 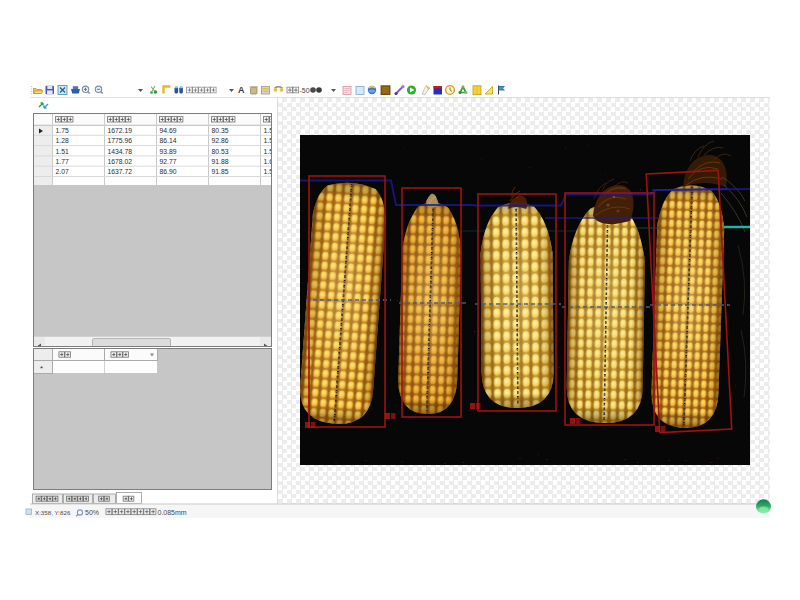 I want to click on svg-text: 80.35, so click(x=220, y=130).